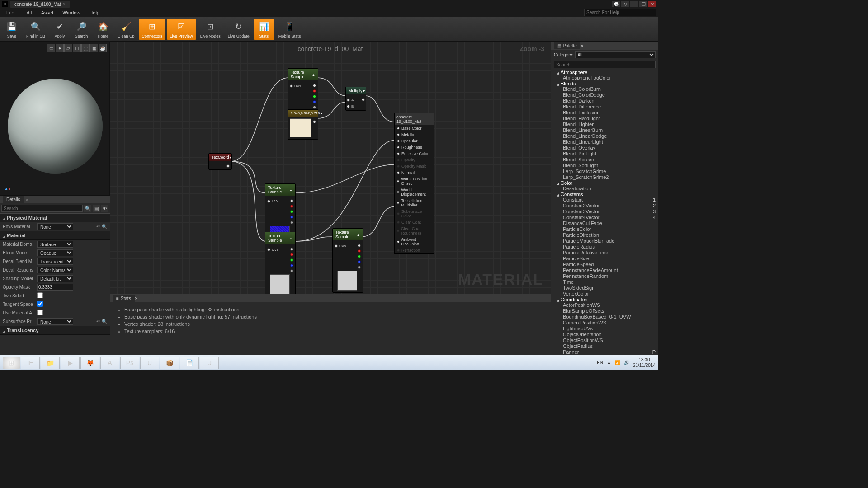 This screenshot has width=868, height=488. What do you see at coordinates (605, 89) in the screenshot?
I see `palette-item: Blend_ColorBurn` at bounding box center [605, 89].